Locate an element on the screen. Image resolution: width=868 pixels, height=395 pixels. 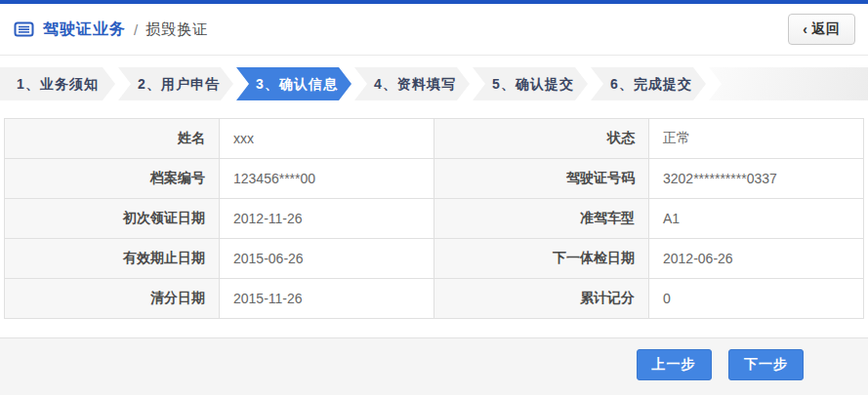
vehicle-class-label: 准驾车型 is located at coordinates (542, 218).